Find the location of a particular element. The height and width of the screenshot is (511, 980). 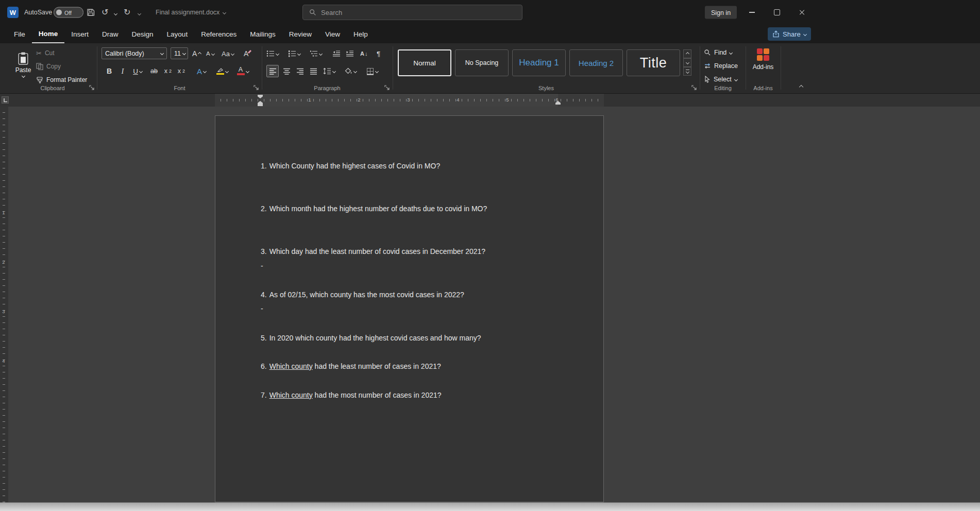

tab-review: Review is located at coordinates (300, 34).